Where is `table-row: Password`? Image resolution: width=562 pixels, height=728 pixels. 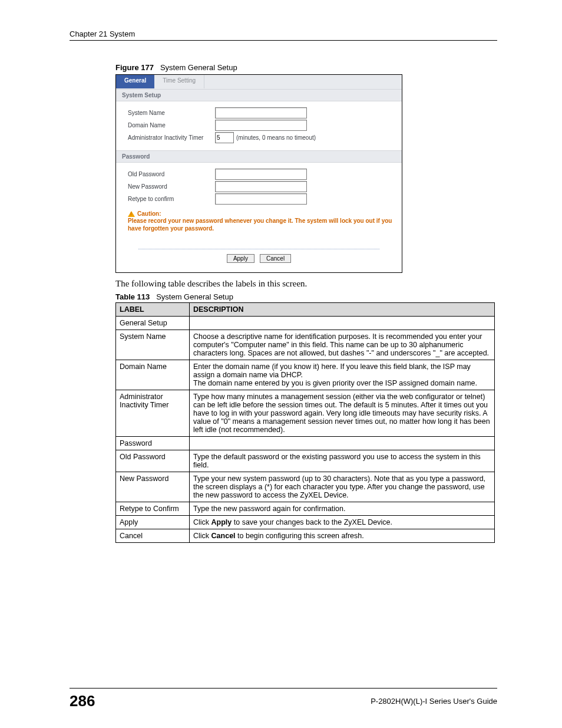 table-row: Password is located at coordinates (305, 443).